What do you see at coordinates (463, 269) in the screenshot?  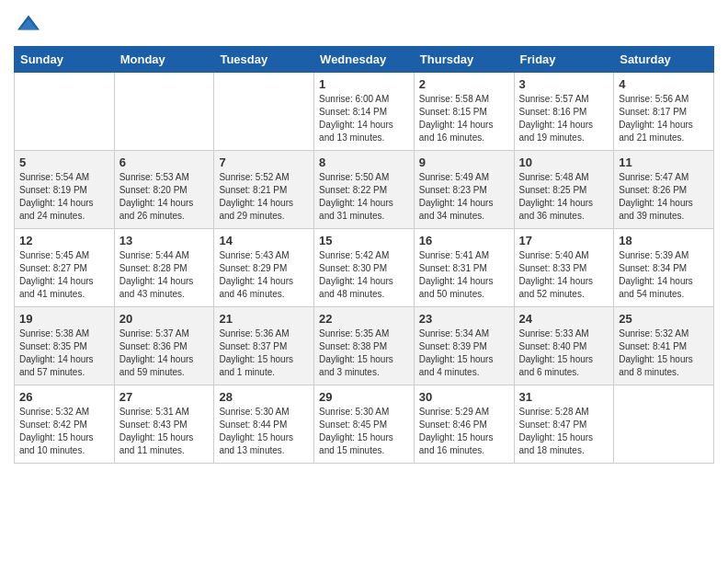 I see `calendar-cell: 16Sunrise: 5:41 AM Sunset: 8:31 PM Dayli…` at bounding box center [463, 269].